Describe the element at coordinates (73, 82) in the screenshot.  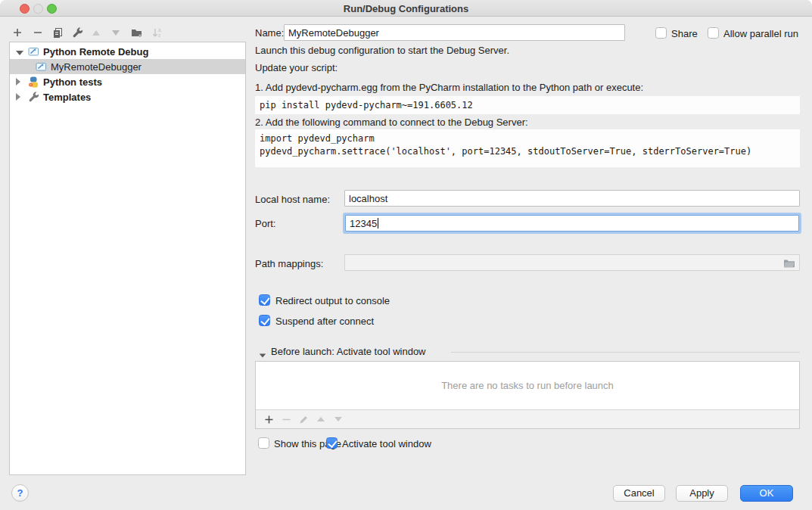
I see `tree-item-label: Python tests` at that location.